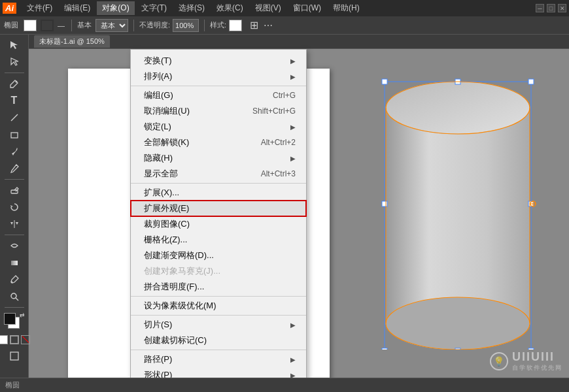 The image size is (569, 392). I want to click on zoom-tool, so click(14, 297).